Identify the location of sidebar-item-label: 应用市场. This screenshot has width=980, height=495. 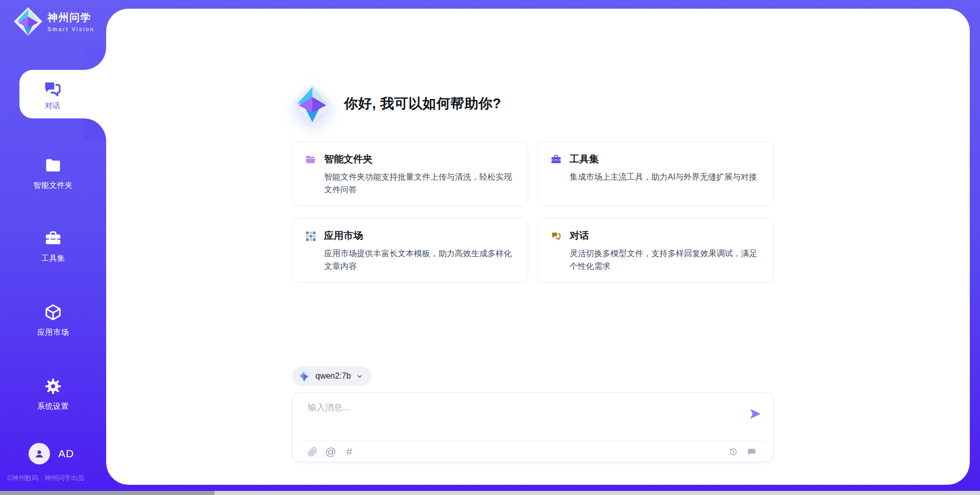
(53, 333).